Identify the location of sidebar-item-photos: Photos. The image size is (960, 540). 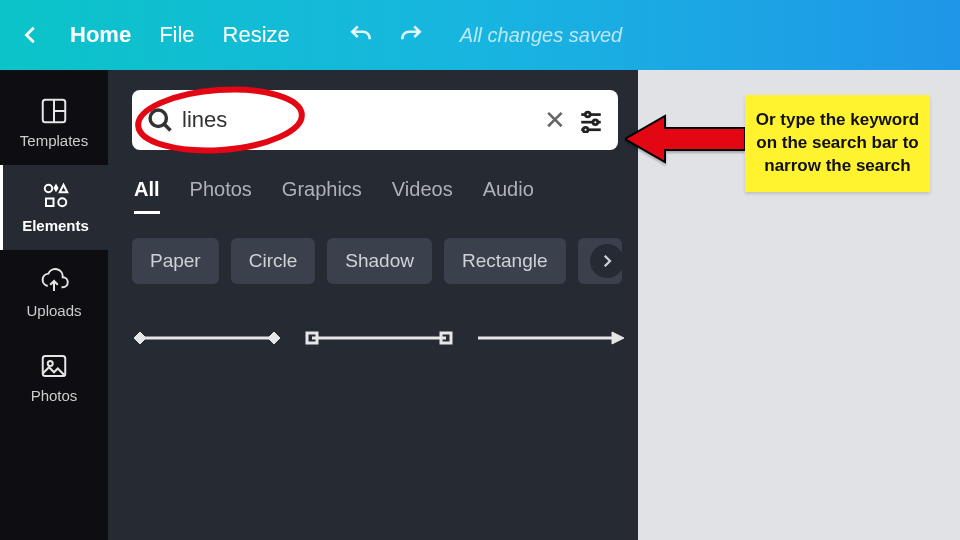
(54, 378).